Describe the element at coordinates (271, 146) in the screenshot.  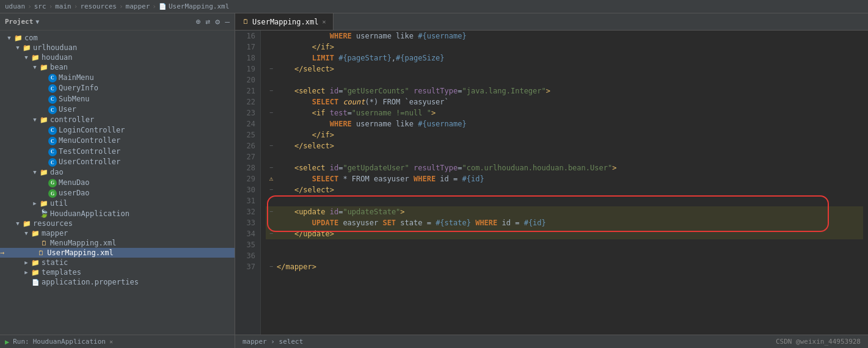
I see `gutter-fold-26: −` at that location.